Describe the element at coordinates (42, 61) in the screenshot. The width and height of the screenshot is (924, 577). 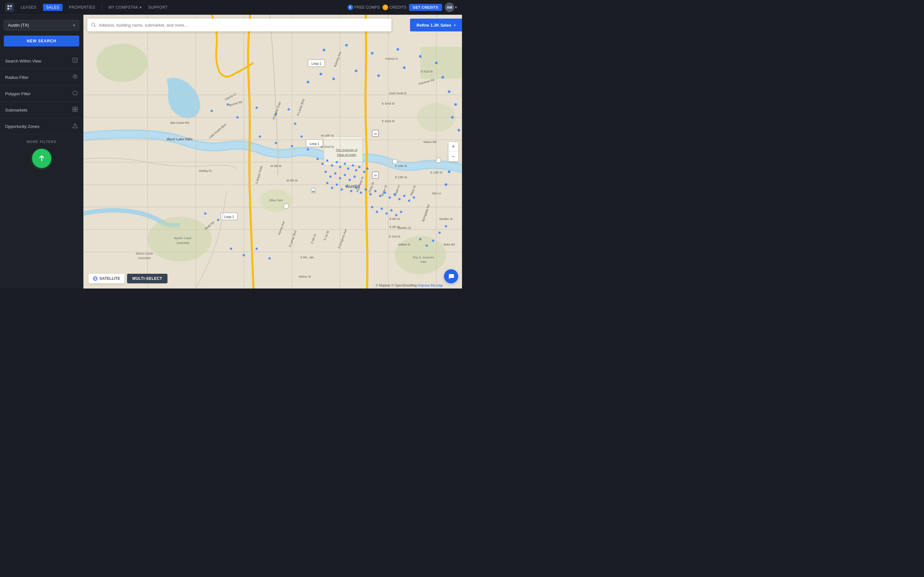
I see `filter-search-within-view: Search Within View` at that location.